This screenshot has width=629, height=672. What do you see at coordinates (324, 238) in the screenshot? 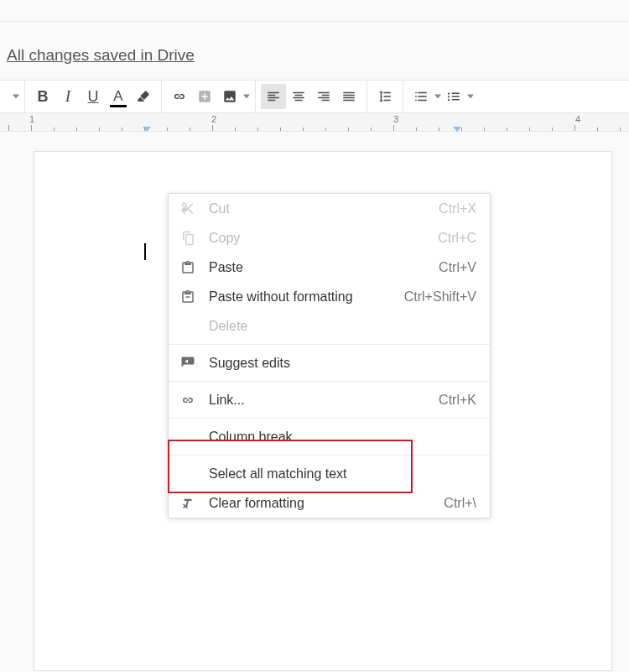
I see `menu-copy-label: Copy` at bounding box center [324, 238].